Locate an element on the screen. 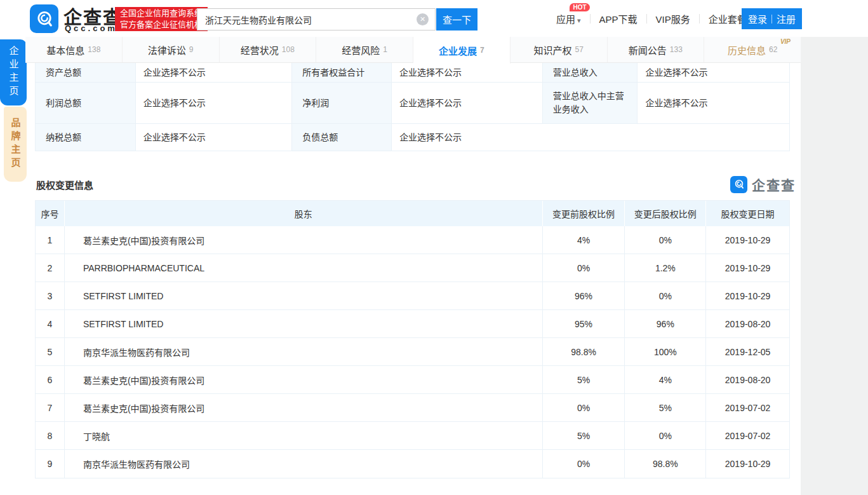  tab-legal-litigation: 法律诉讼9 is located at coordinates (171, 50).